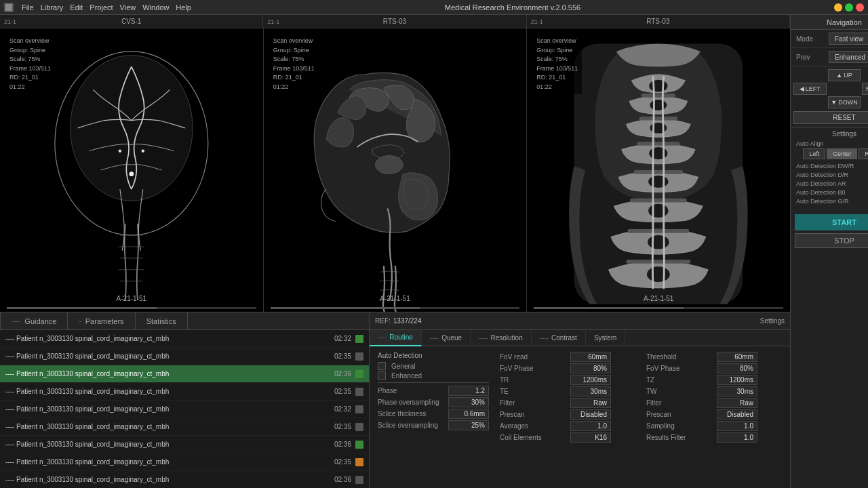  I want to click on param-value: 1.0, so click(737, 438).